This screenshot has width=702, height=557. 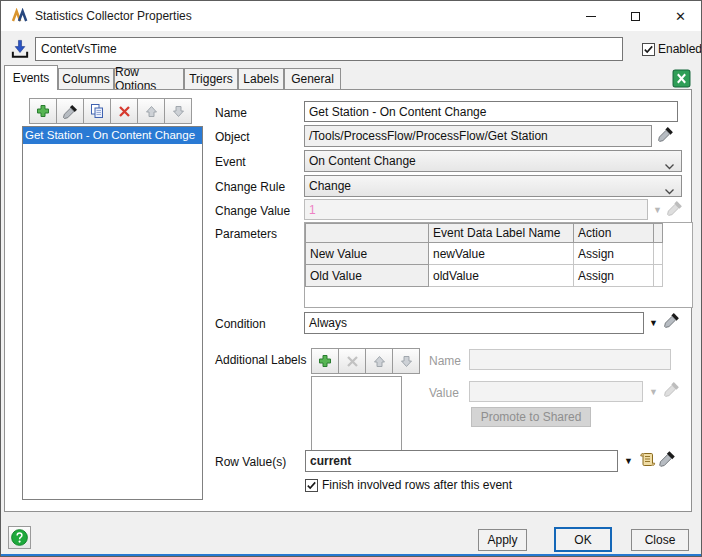 What do you see at coordinates (493, 186) in the screenshot?
I see `change-rule-combobox: Change` at bounding box center [493, 186].